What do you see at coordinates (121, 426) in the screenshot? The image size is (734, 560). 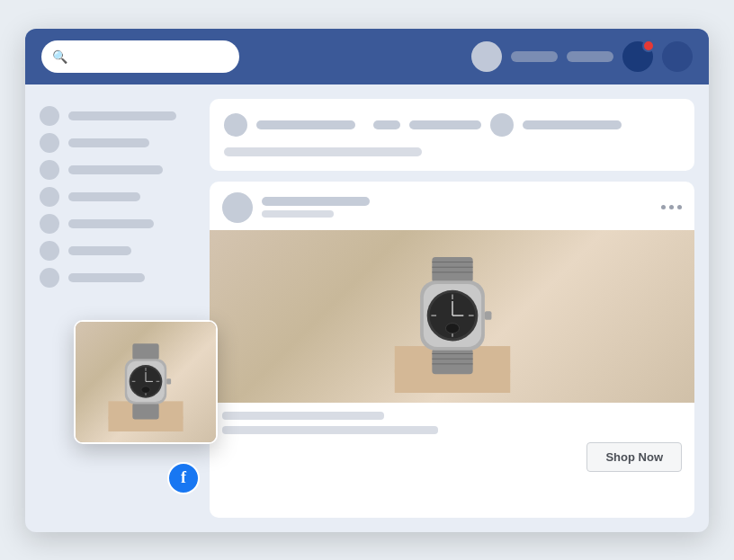 I see `floating-preview-container: f` at bounding box center [121, 426].